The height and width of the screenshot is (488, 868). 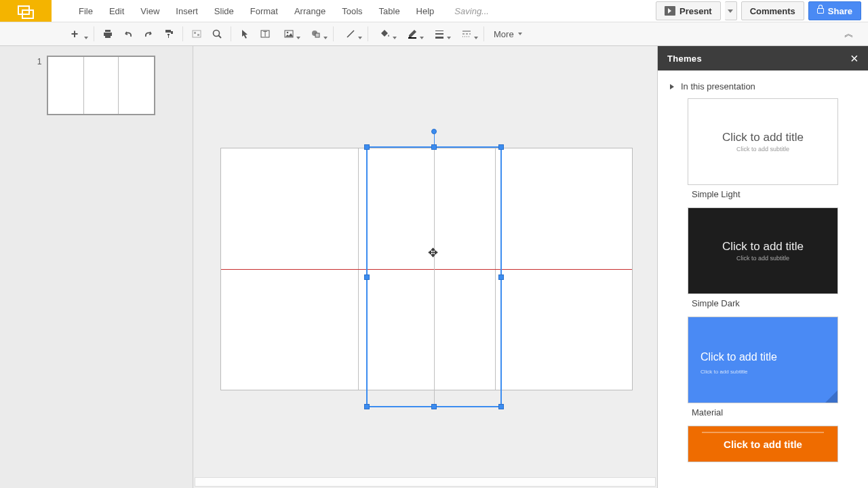 I want to click on redo-button, so click(x=149, y=34).